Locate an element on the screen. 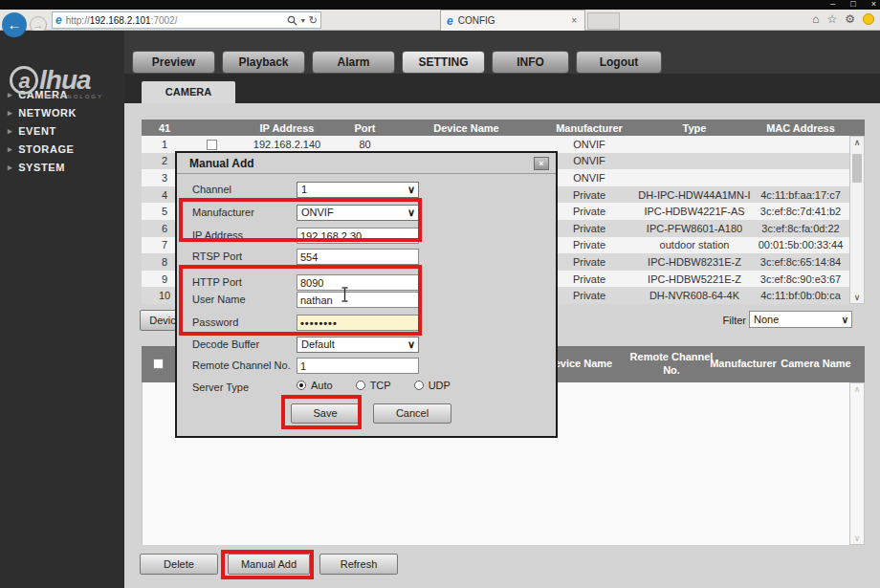  cell: IPC-HDBW5221E-Z is located at coordinates (694, 279).